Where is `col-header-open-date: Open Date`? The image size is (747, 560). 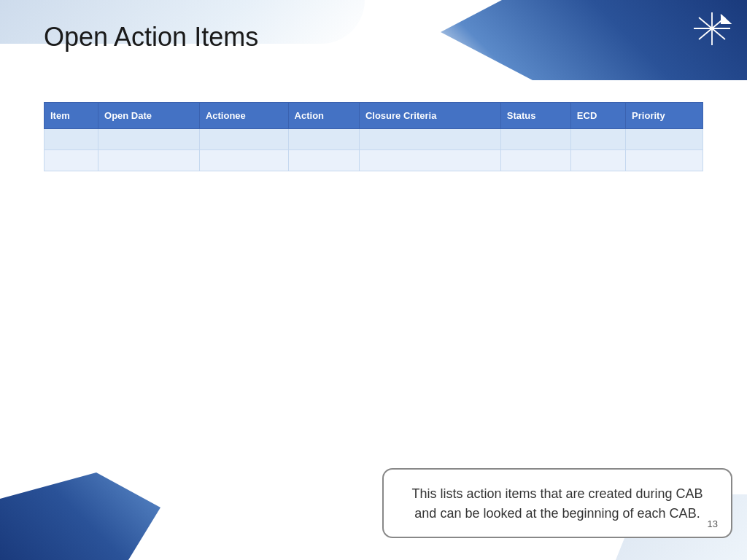 col-header-open-date: Open Date is located at coordinates (149, 116).